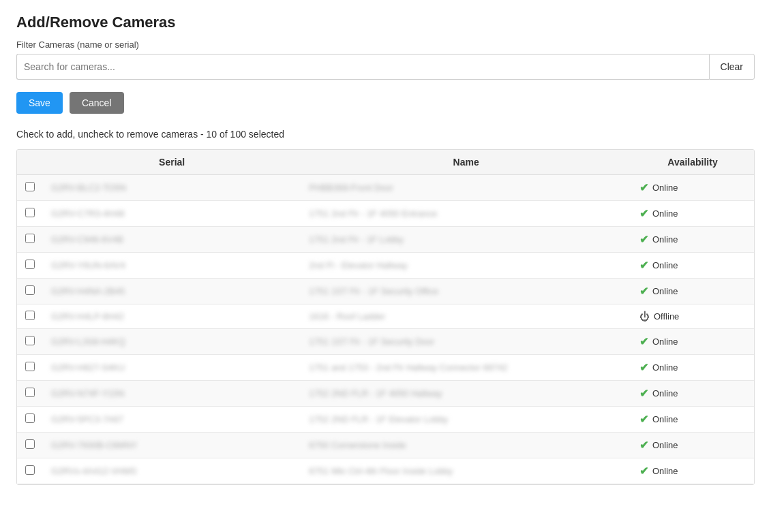 The height and width of the screenshot is (532, 771). I want to click on row-name: PHBB368-Front Door, so click(466, 188).